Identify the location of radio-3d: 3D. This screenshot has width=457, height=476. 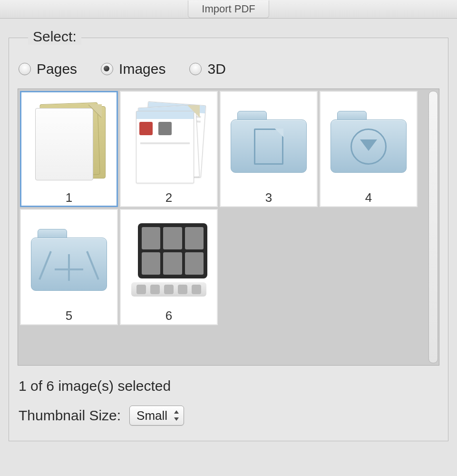
(207, 69).